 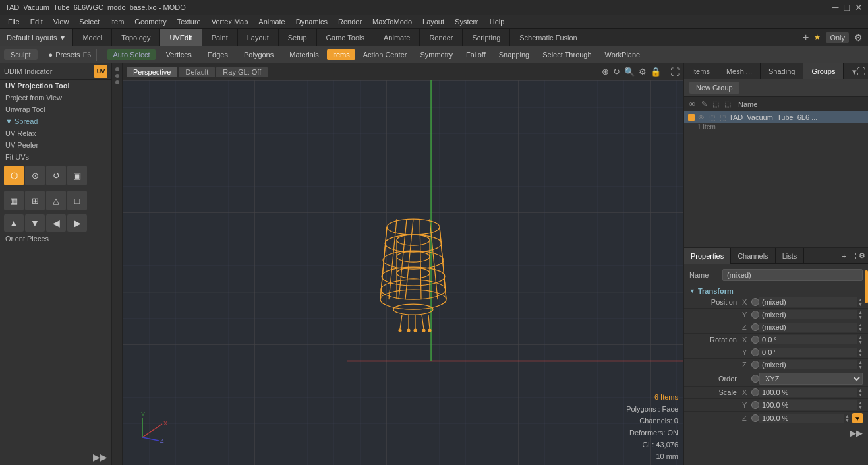 What do you see at coordinates (675, 72) in the screenshot?
I see `vp-fullscreen-btn: ⛶` at bounding box center [675, 72].